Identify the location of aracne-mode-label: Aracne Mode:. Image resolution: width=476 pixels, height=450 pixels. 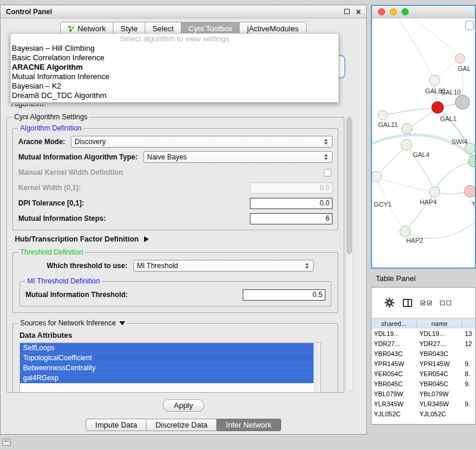
(41, 142).